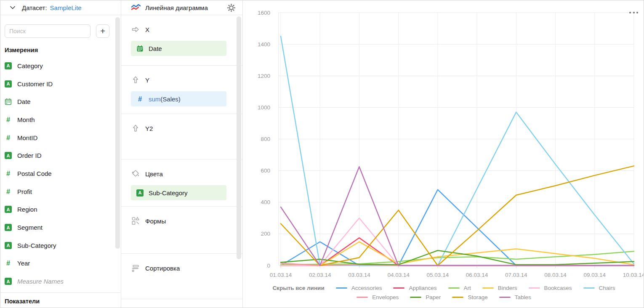 The image size is (644, 308). What do you see at coordinates (178, 193) in the screenshot?
I see `colors-field-chip: A Sub-Category` at bounding box center [178, 193].